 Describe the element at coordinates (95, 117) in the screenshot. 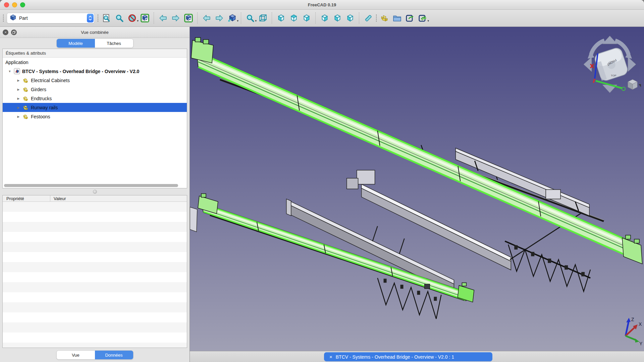

I see `tree-item-festoons: ▶ Festoons` at that location.